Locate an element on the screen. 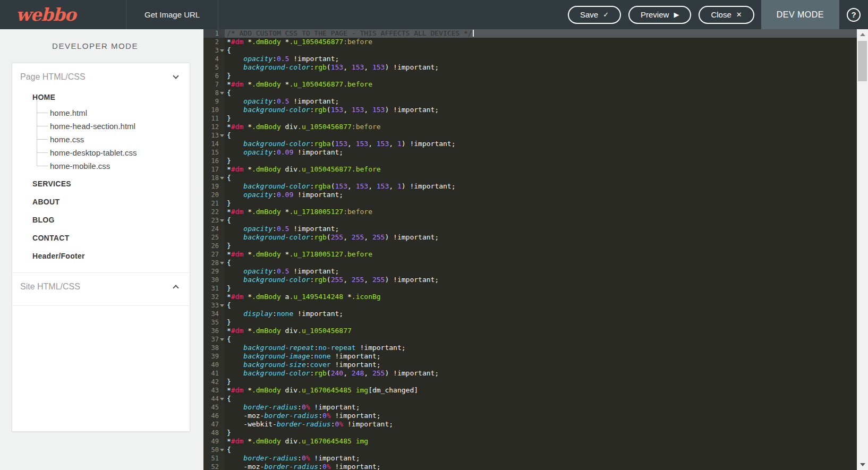 This screenshot has width=868, height=470. code-line: 23{ is located at coordinates (530, 220).